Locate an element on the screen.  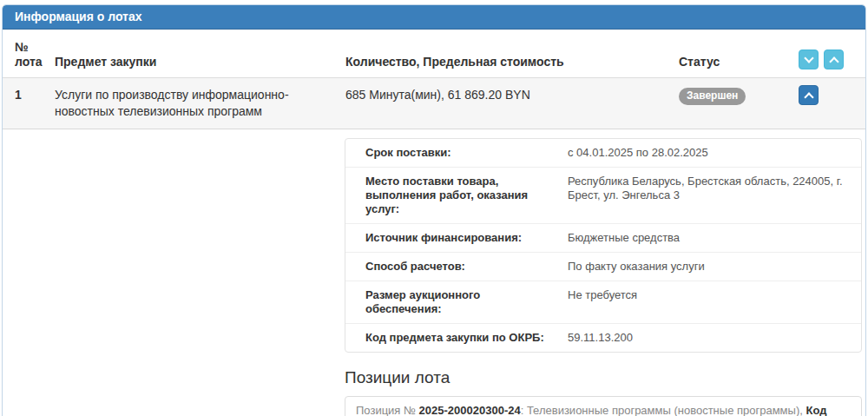
position-prefix: Позиция № is located at coordinates (387, 410).